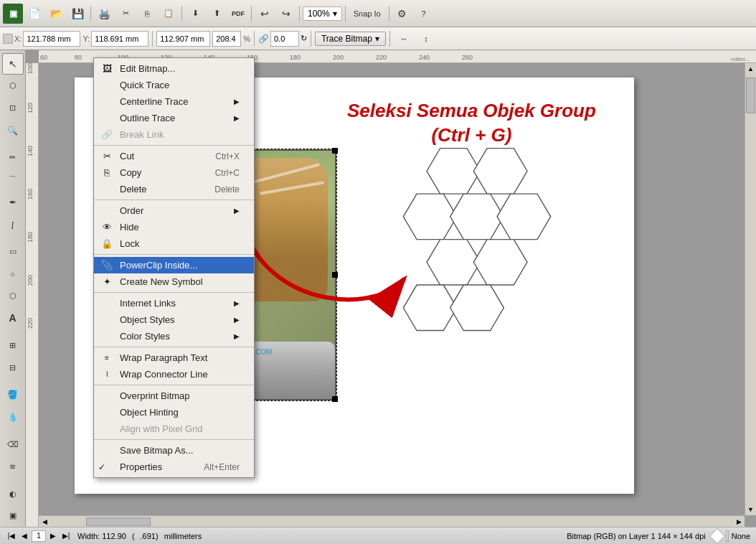 This screenshot has height=544, width=756. Describe the element at coordinates (424, 14) in the screenshot. I see `help-button: ?` at that location.